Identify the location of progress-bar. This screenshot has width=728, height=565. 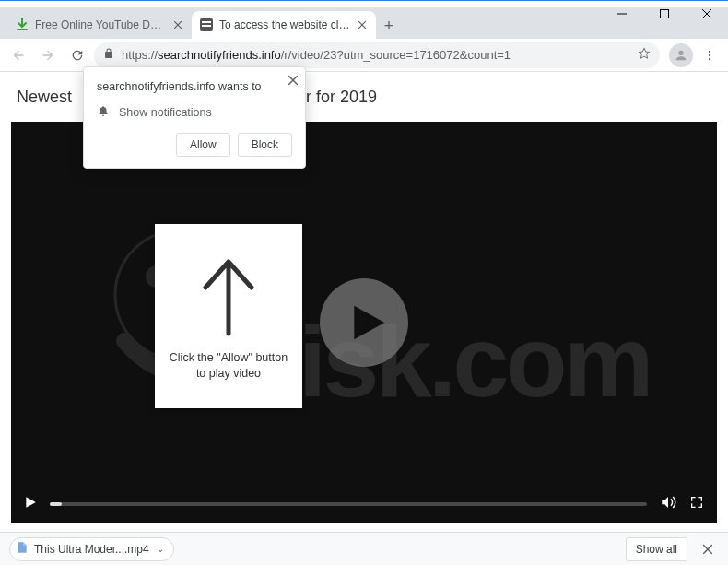
(348, 504).